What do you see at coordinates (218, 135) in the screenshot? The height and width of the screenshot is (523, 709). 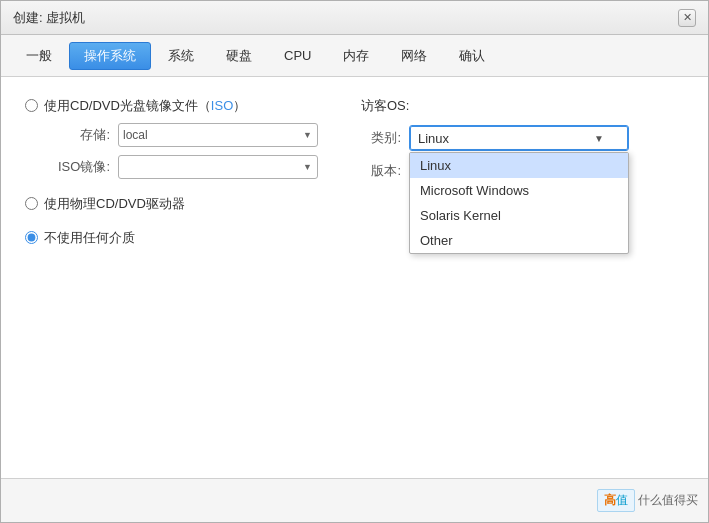 I see `storage-select-wrapper: local` at bounding box center [218, 135].